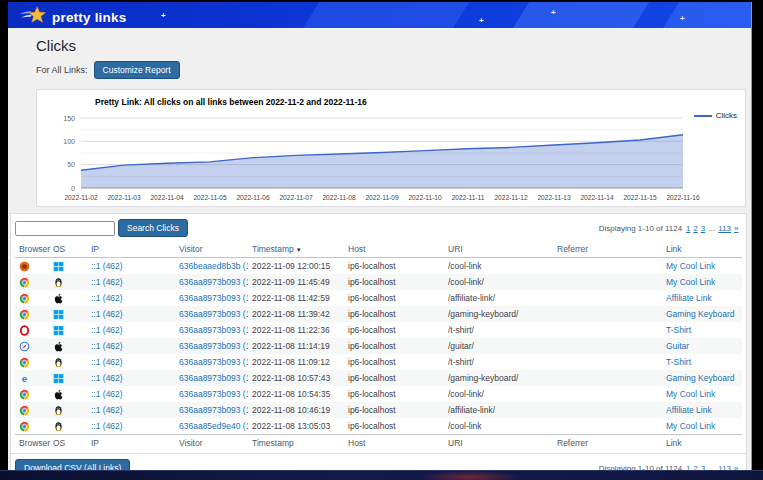 This screenshot has height=480, width=763. What do you see at coordinates (72, 464) in the screenshot?
I see `download-csv-button: Download CSV (All Links)` at bounding box center [72, 464].